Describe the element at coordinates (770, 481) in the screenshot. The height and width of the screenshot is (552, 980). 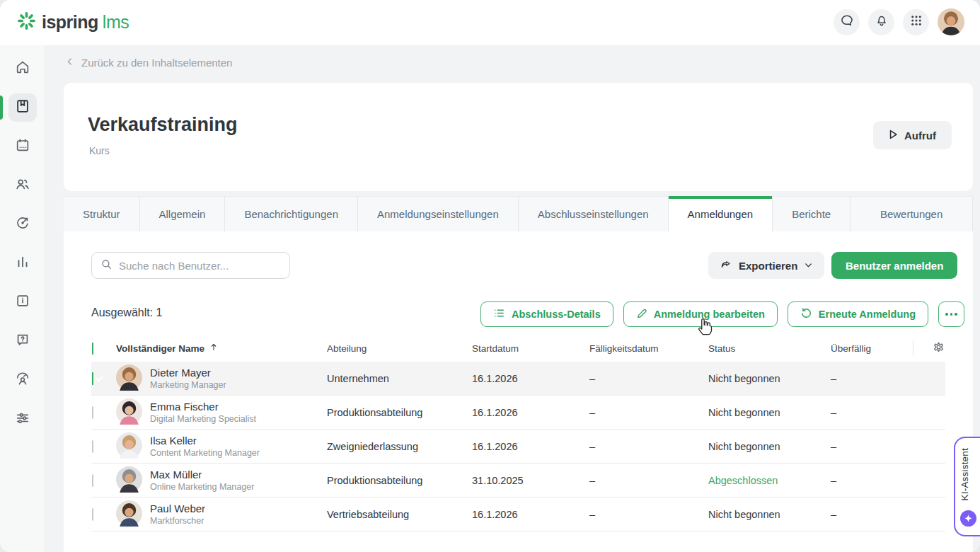
I see `status-cell: Abgeschlossen` at that location.